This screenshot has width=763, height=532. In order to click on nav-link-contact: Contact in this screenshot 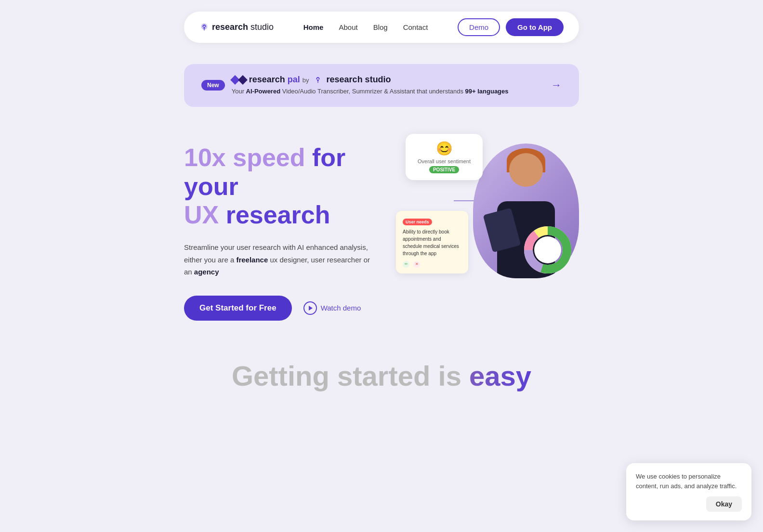, I will do `click(416, 27)`.